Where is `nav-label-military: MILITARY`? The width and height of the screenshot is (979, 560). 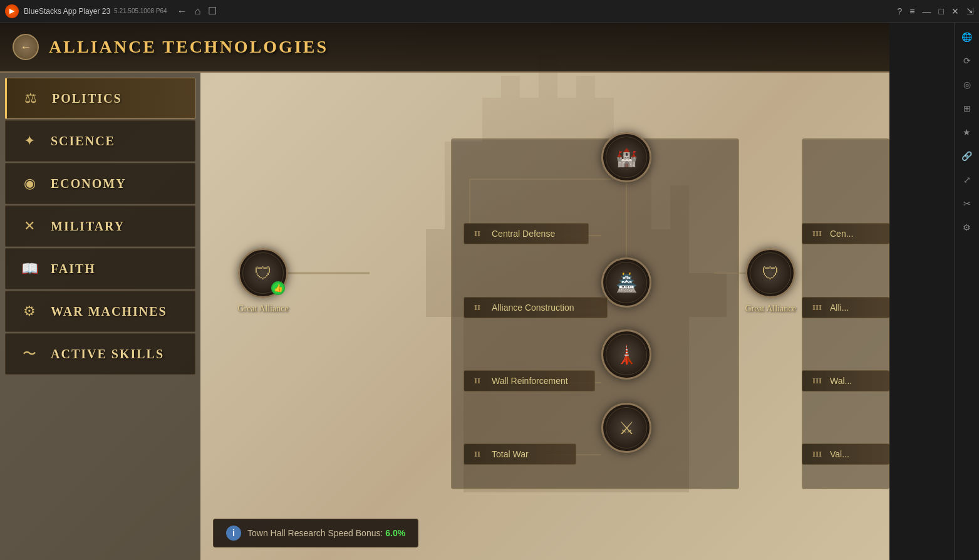 nav-label-military: MILITARY is located at coordinates (88, 227).